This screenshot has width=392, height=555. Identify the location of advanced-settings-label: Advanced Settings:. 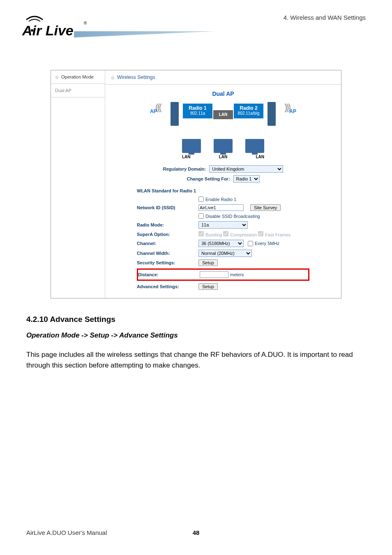
(168, 287).